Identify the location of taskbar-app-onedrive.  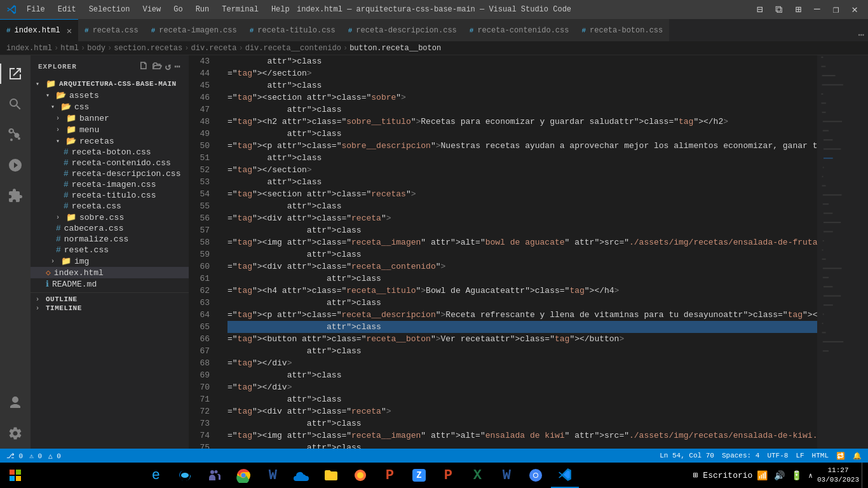
(302, 475).